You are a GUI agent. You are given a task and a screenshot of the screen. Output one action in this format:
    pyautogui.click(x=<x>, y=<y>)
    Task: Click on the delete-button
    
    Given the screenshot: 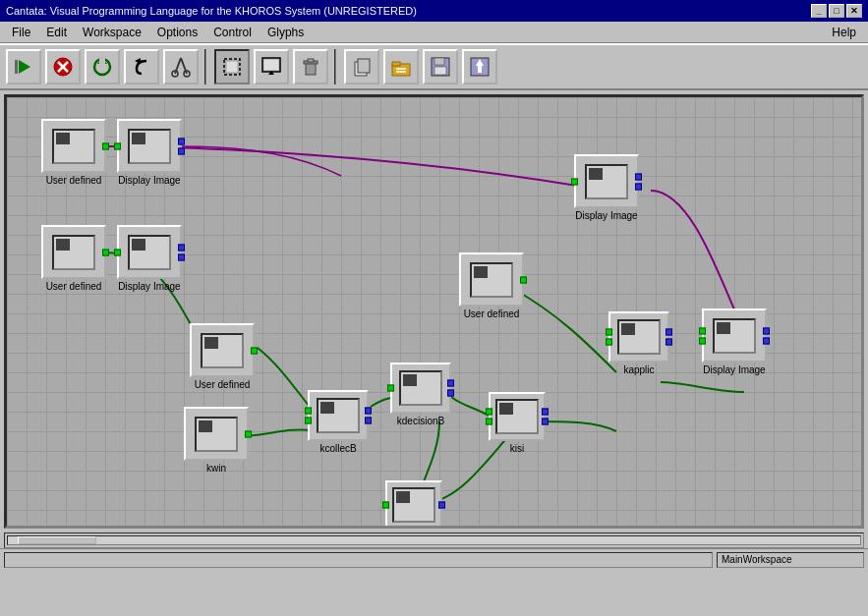 What is the action you would take?
    pyautogui.click(x=311, y=67)
    